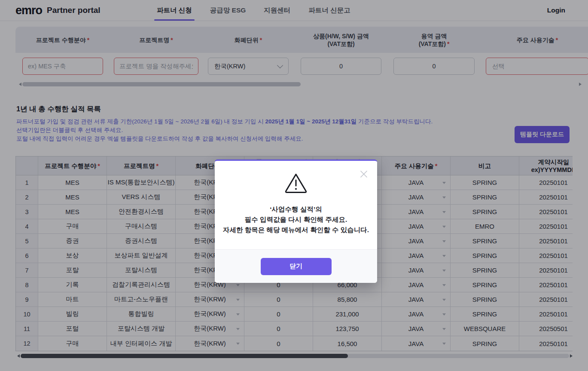  What do you see at coordinates (296, 183) in the screenshot?
I see `warning-triangle-icon` at bounding box center [296, 183].